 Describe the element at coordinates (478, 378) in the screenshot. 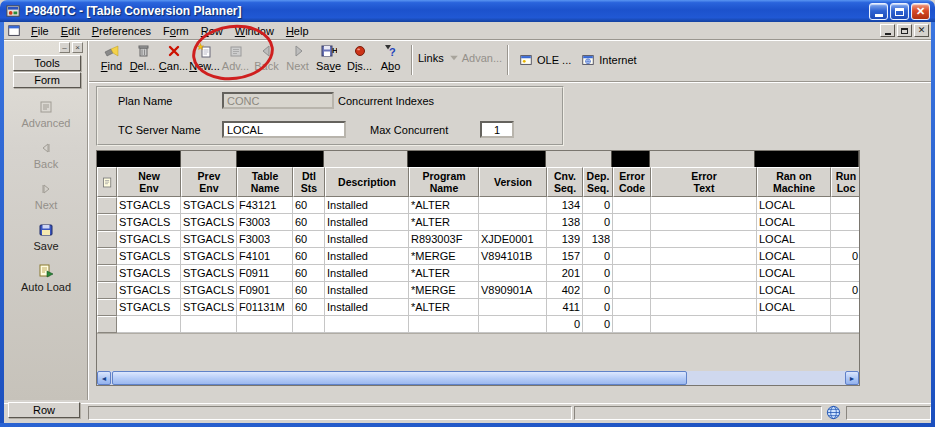

I see `grid-horizontal-scrollbar: ◄ ►` at that location.